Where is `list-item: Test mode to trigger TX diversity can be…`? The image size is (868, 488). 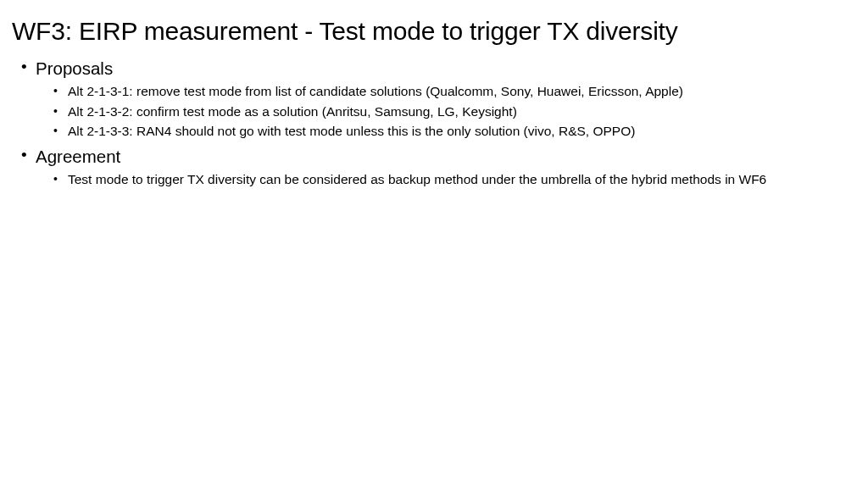 list-item: Test mode to trigger TX diversity can be… is located at coordinates (462, 180).